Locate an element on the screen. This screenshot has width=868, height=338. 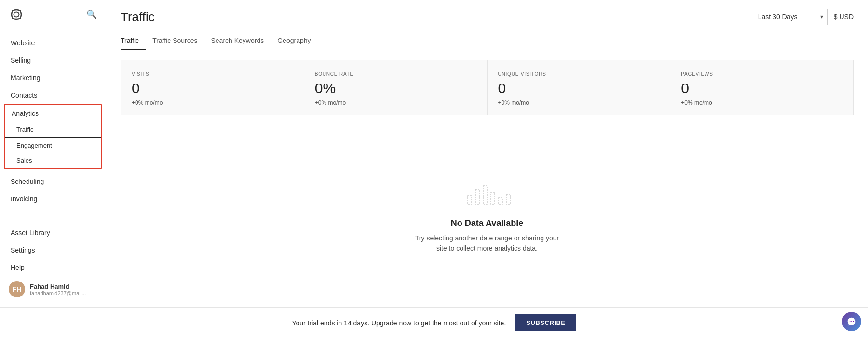
tab-search-keywords: Search Keywords is located at coordinates (238, 41).